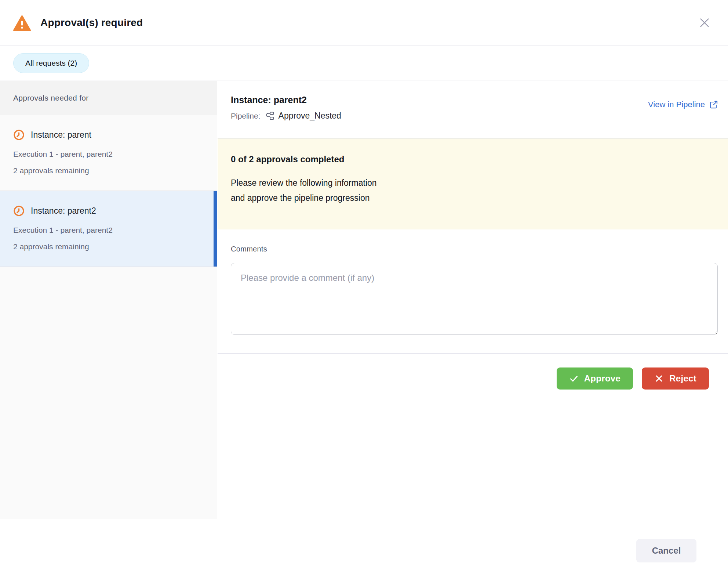  Describe the element at coordinates (109, 229) in the screenshot. I see `approval-list-item-parent2: Instance: parent2 Execution 1 - parent, …` at that location.